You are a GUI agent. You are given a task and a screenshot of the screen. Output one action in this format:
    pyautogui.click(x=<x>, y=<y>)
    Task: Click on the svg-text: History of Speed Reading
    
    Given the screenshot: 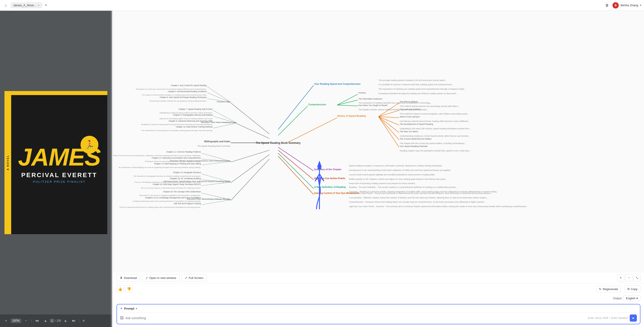 What is the action you would take?
    pyautogui.click(x=352, y=116)
    